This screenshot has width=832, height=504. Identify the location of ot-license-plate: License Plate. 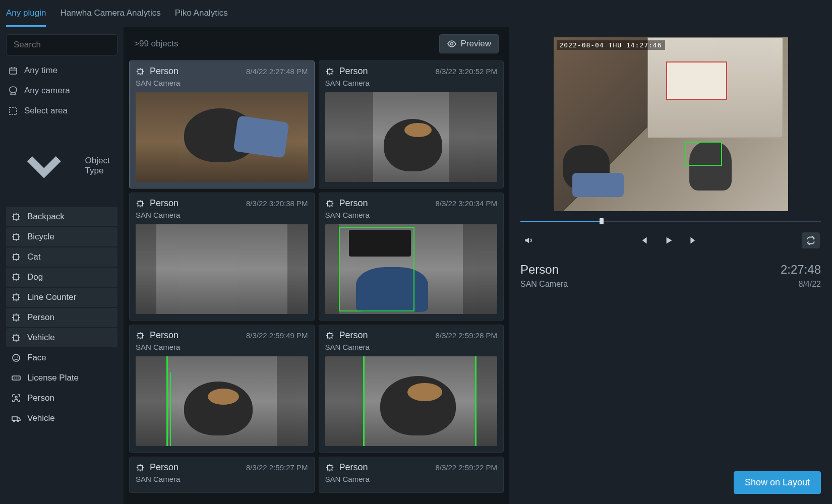
(62, 378).